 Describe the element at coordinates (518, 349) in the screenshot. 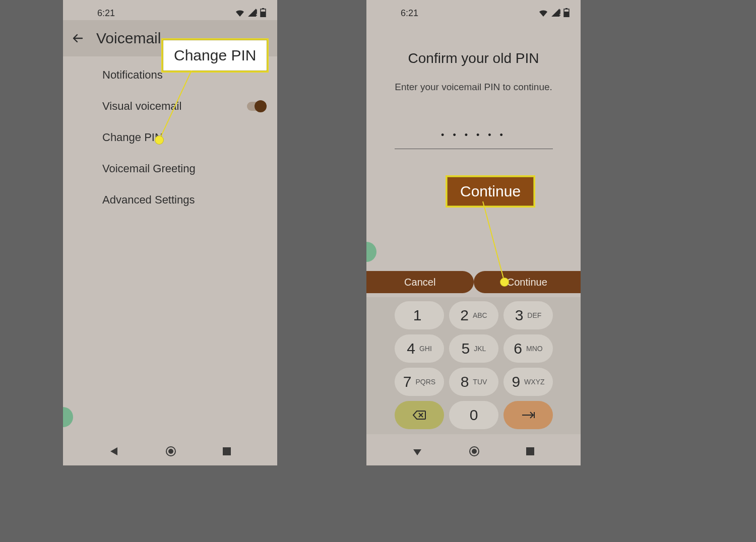

I see `key-digit: 6` at that location.